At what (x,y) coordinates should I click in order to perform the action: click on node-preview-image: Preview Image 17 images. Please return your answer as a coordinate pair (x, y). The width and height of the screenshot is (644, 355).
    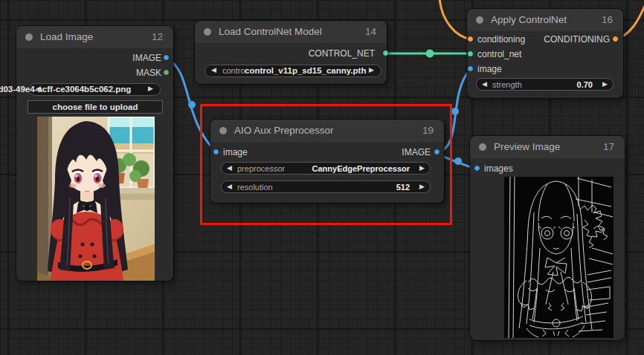
    Looking at the image, I should click on (547, 238).